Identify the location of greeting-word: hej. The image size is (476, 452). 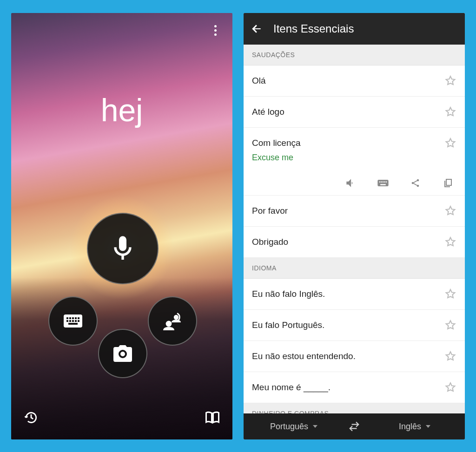
(122, 110).